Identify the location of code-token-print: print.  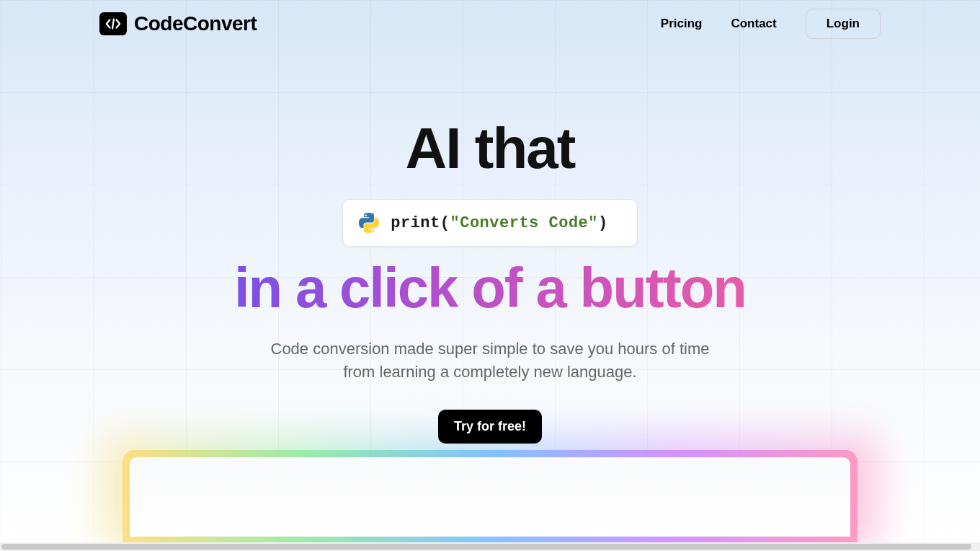
(415, 224).